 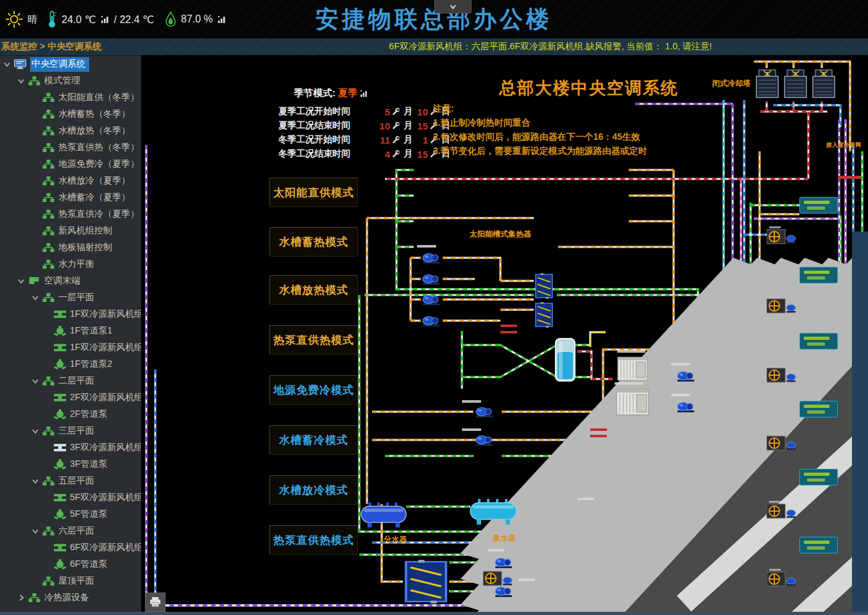 I want to click on tree-item-label: 水槽放热（冬季）, so click(x=94, y=131).